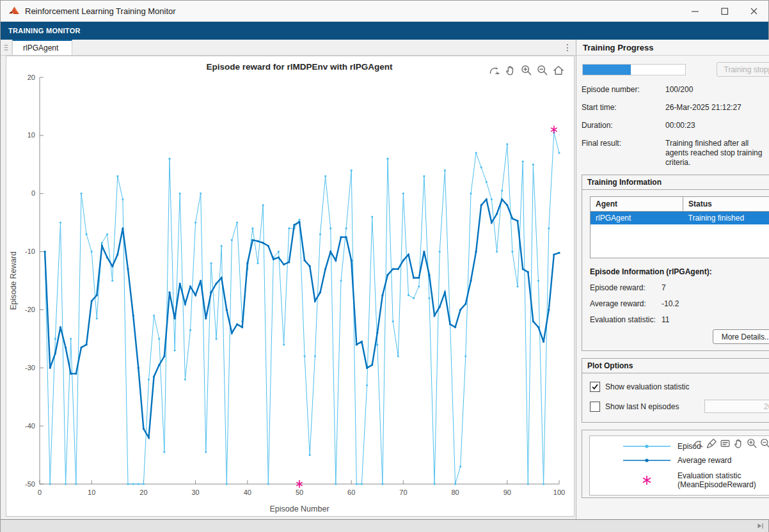 The width and height of the screenshot is (769, 532). Describe the element at coordinates (623, 125) in the screenshot. I see `field-label: Duration:` at that location.